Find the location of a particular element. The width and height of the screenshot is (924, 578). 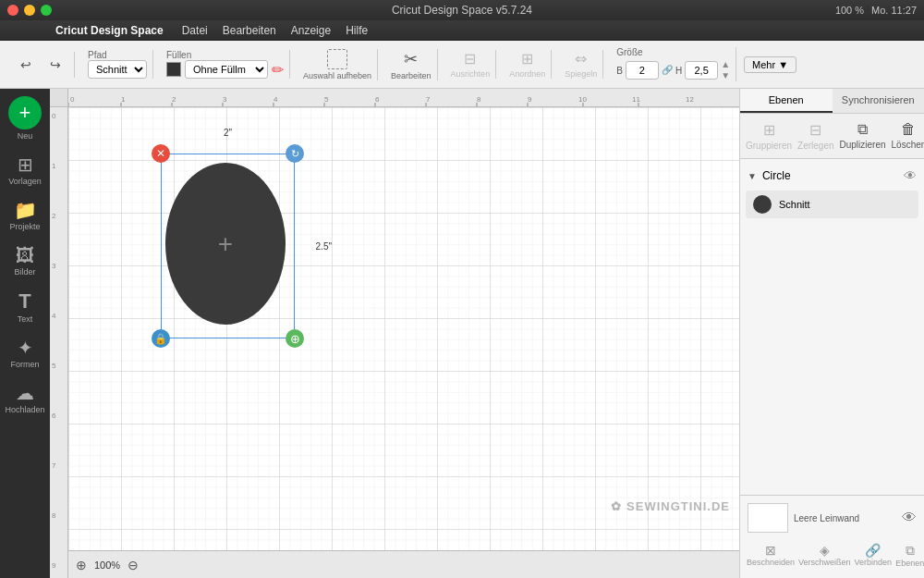

fuellen-select: Ohne Füllm ▾ is located at coordinates (226, 69).